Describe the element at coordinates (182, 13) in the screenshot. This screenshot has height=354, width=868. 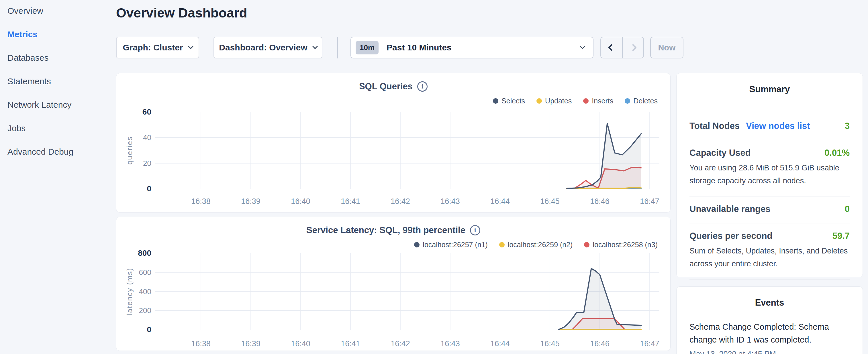
I see `page-title: Overview Dashboard` at that location.